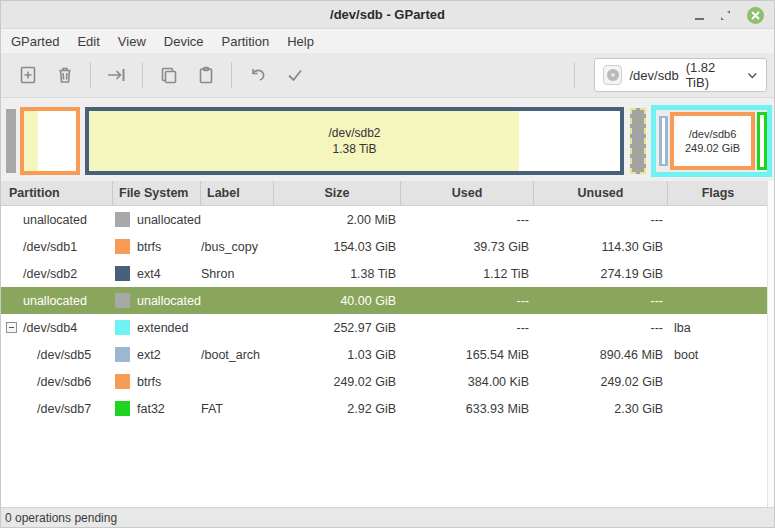 This screenshot has height=528, width=775. Describe the element at coordinates (57, 328) in the screenshot. I see `partition-name: /dev/sdb4` at that location.